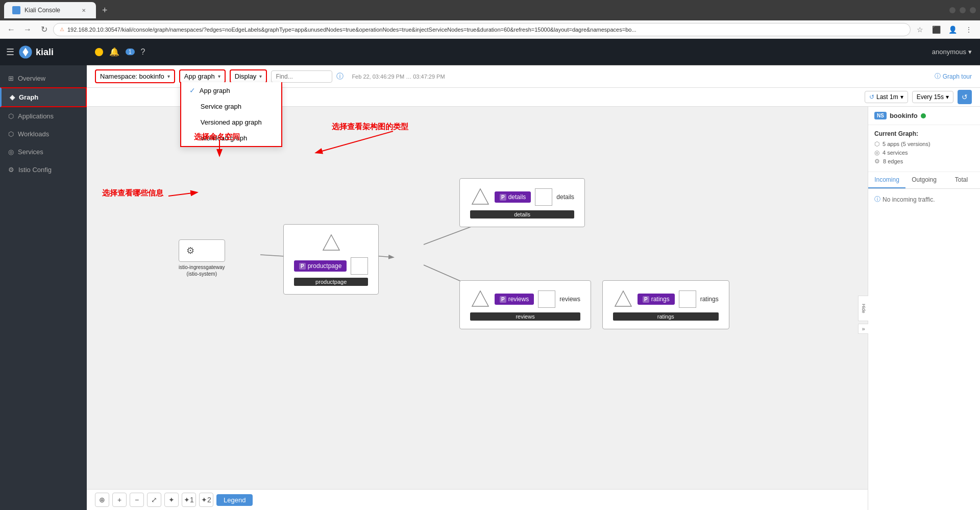 The height and width of the screenshot is (510, 980). I want to click on graph-type-service-graph: Service graph, so click(231, 106).